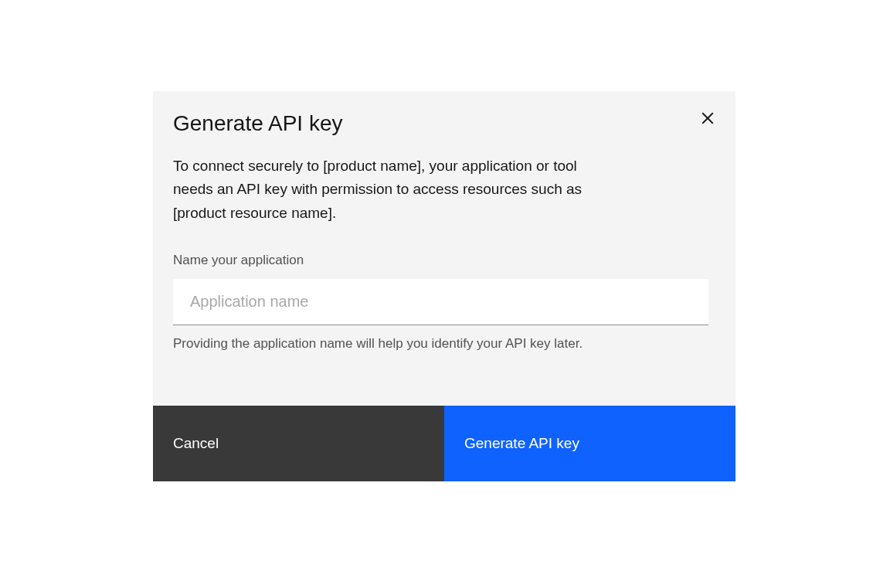  I want to click on helper-text: Providing the application name will help…, so click(444, 344).